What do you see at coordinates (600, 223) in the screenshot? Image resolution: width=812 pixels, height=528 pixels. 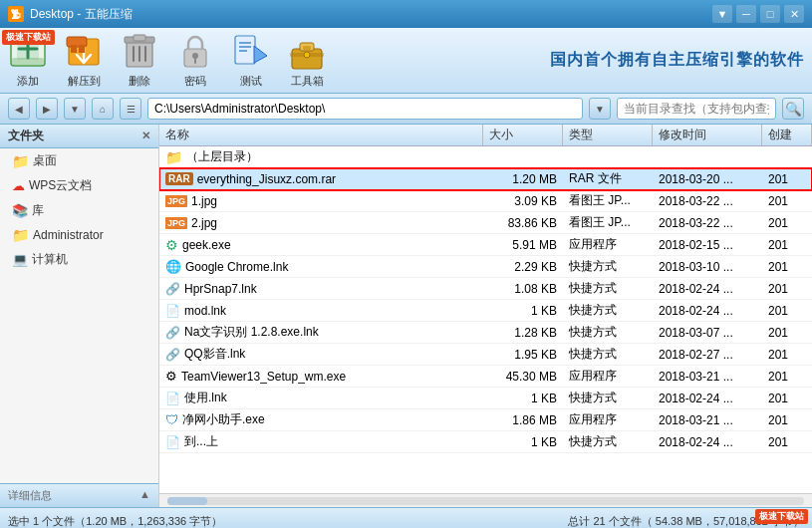 I see `file-type: 看图王 JP...` at bounding box center [600, 223].